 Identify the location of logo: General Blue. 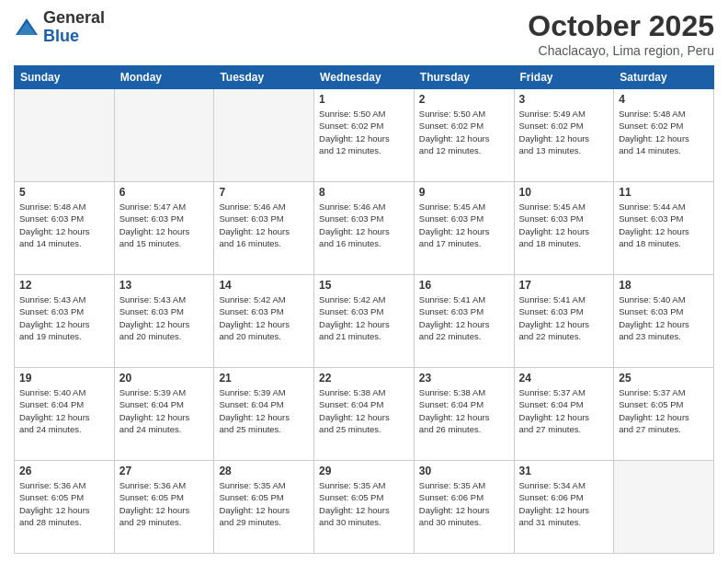
(59, 28).